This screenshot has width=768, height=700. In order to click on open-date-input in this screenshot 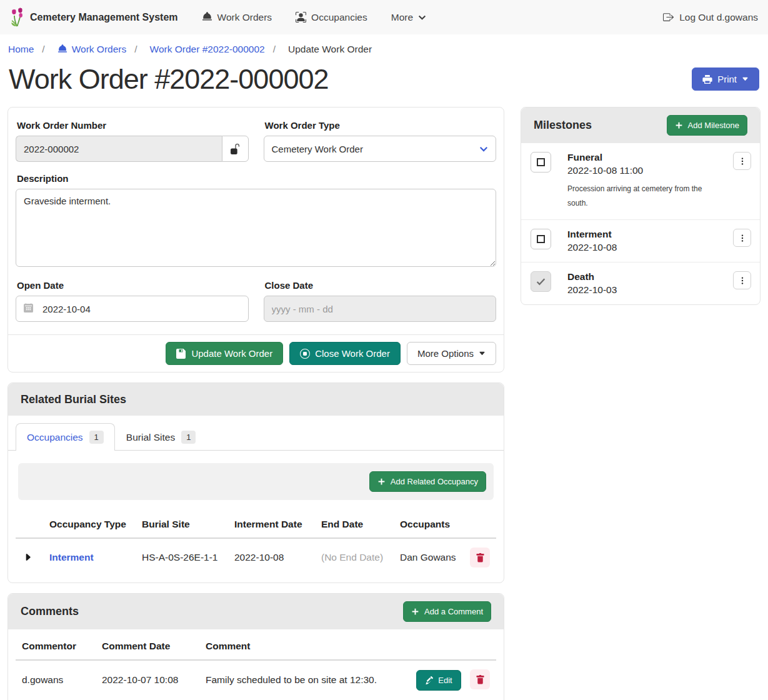, I will do `click(132, 309)`.